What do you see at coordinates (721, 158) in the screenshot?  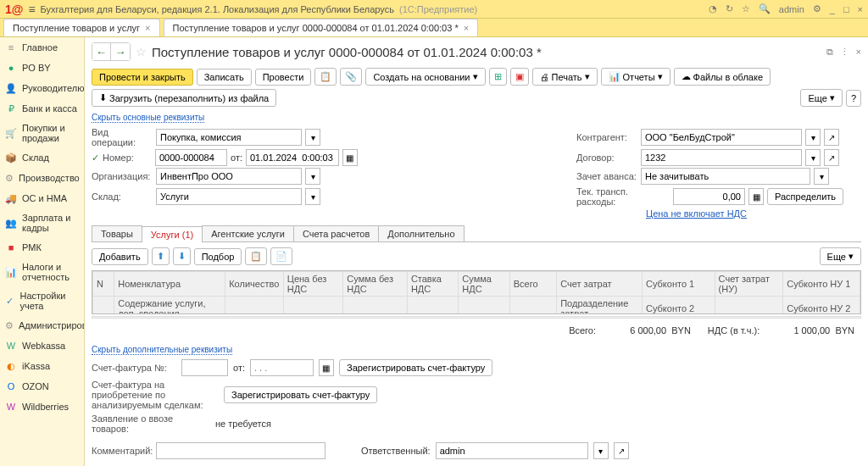 I see `contract-field` at bounding box center [721, 158].